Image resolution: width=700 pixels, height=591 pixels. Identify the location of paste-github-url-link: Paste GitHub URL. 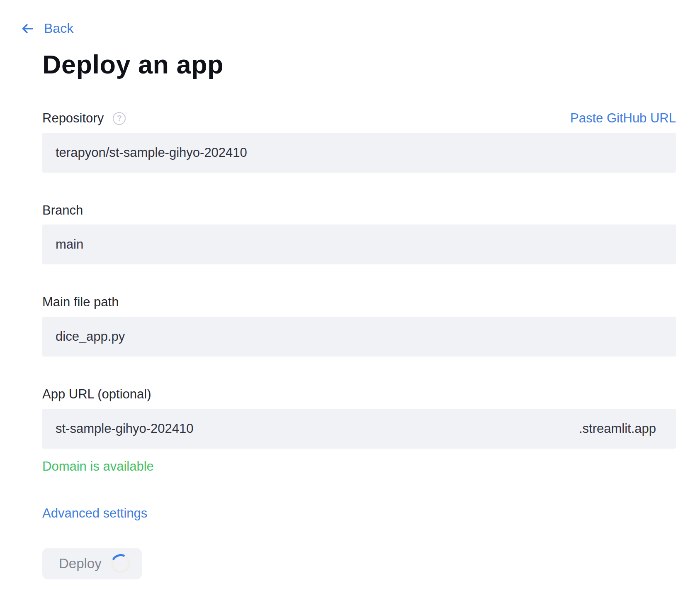
(623, 119).